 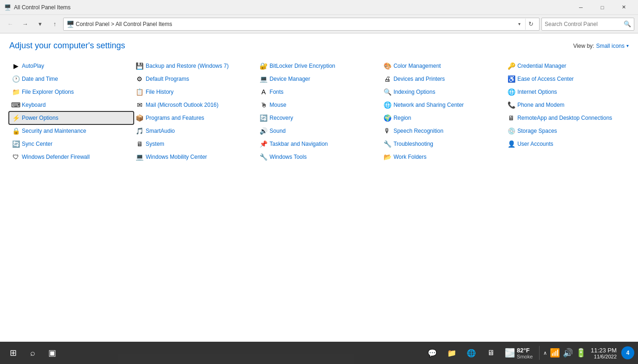 What do you see at coordinates (319, 118) in the screenshot?
I see `control-panel-item: 🔄Recovery` at bounding box center [319, 118].